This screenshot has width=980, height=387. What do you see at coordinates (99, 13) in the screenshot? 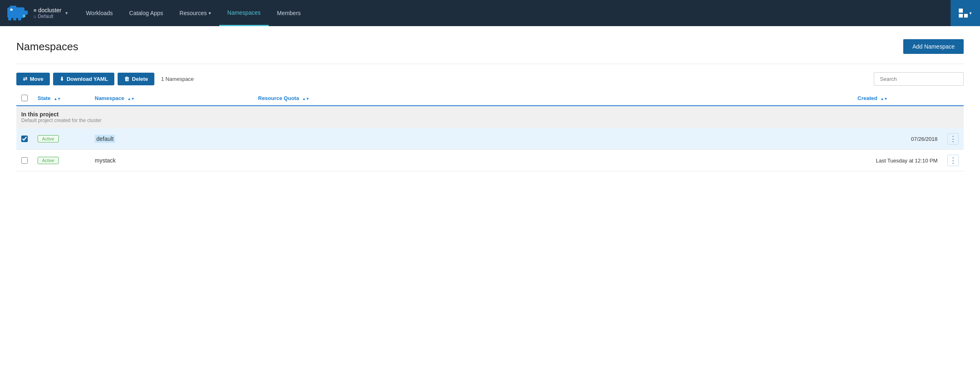
I see `nav-workloads: Workloads` at bounding box center [99, 13].